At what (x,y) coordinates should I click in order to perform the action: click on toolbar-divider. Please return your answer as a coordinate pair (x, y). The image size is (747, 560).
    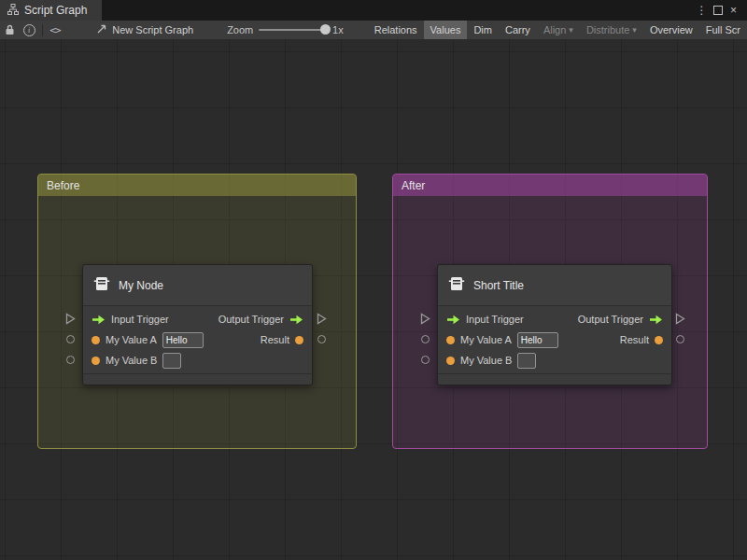
    Looking at the image, I should click on (43, 30).